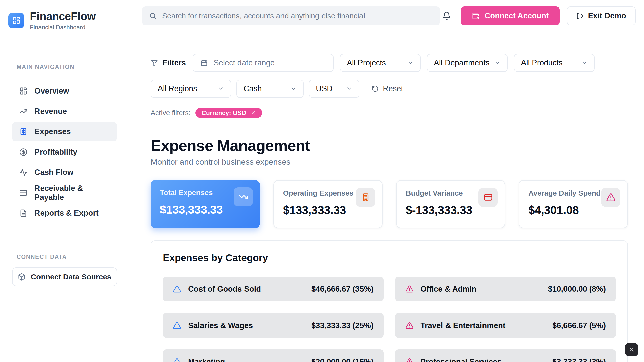 The image size is (644, 362). Describe the element at coordinates (64, 111) in the screenshot. I see `sidebar-item-revenue: Revenue` at that location.